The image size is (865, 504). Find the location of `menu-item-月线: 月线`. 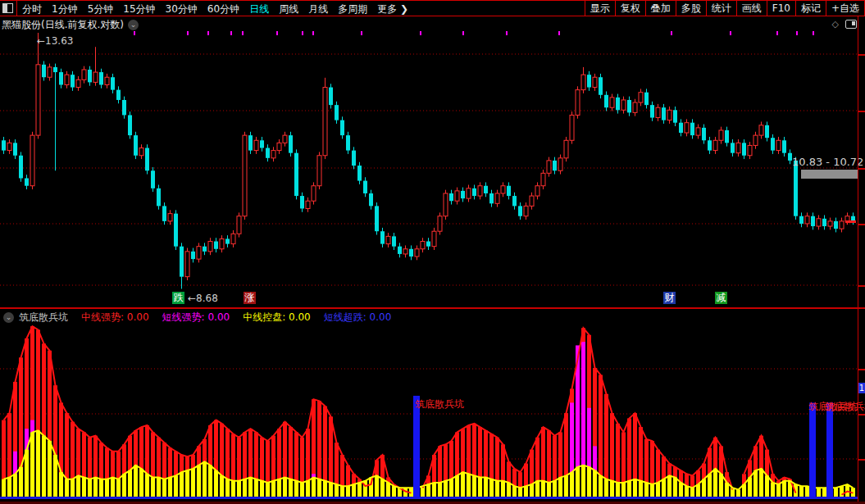

menu-item-月线: 月线 is located at coordinates (318, 9).